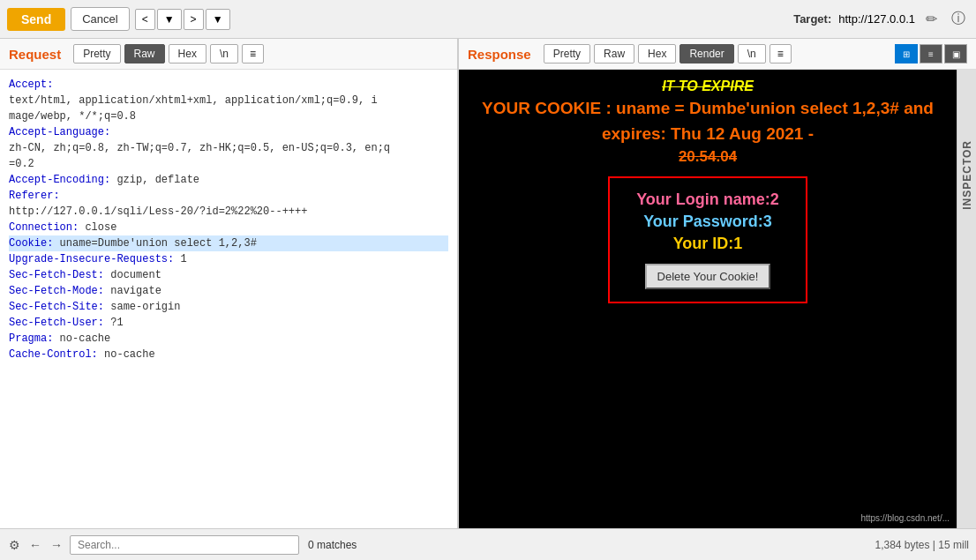  I want to click on expire-text: IT TO EXPIRE, so click(708, 86).